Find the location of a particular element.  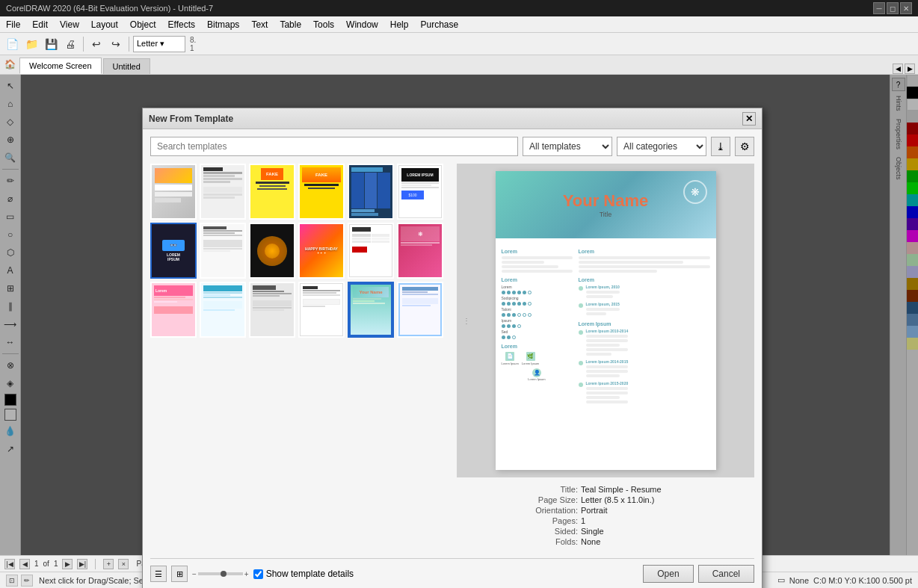

close-app-btn: ✕ is located at coordinates (906, 8).